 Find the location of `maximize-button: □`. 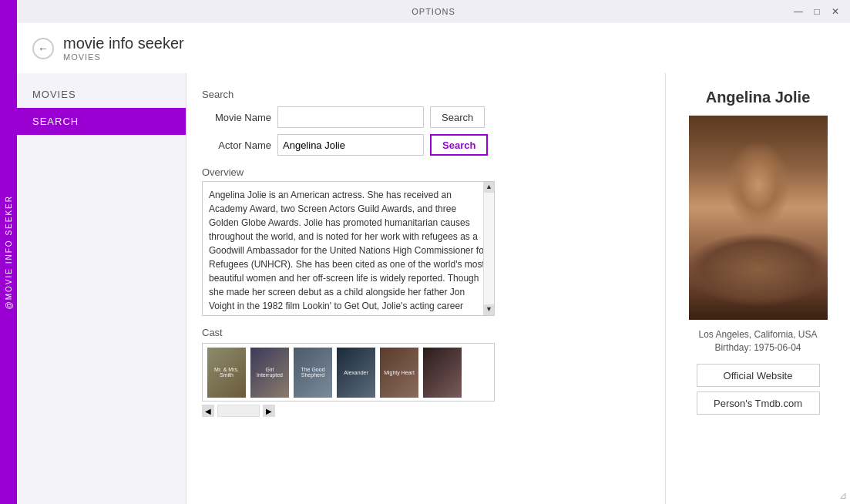

maximize-button: □ is located at coordinates (817, 12).